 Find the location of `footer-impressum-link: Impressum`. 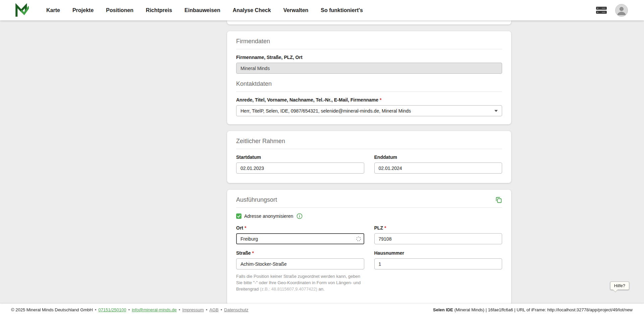

footer-impressum-link: Impressum is located at coordinates (193, 310).